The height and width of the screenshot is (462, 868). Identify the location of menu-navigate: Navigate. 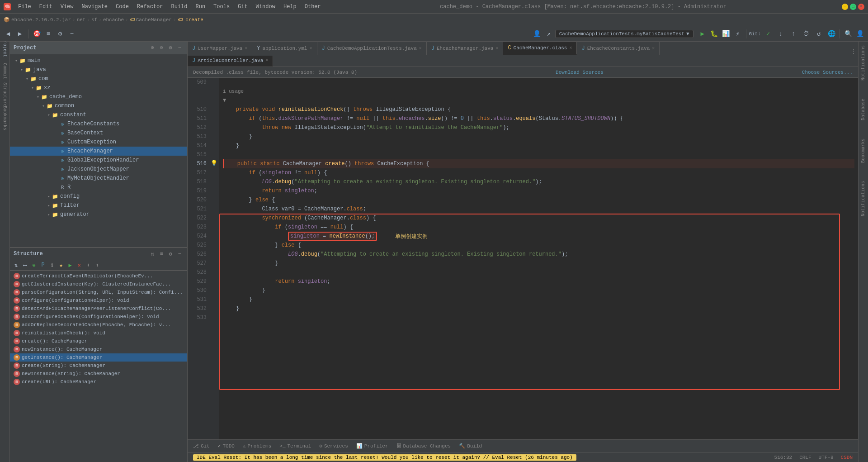
(94, 7).